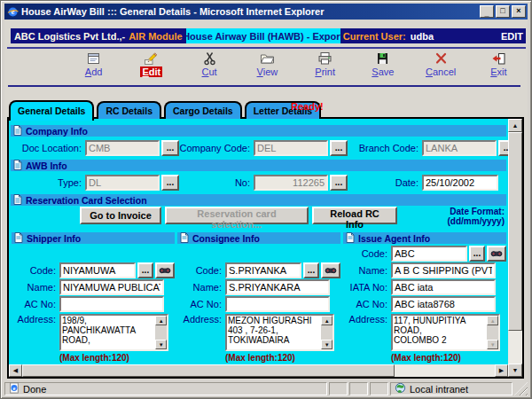 Image resolution: width=532 pixels, height=399 pixels. Describe the element at coordinates (259, 183) in the screenshot. I see `awb-info-row: Type: ... No: ... Date:` at that location.